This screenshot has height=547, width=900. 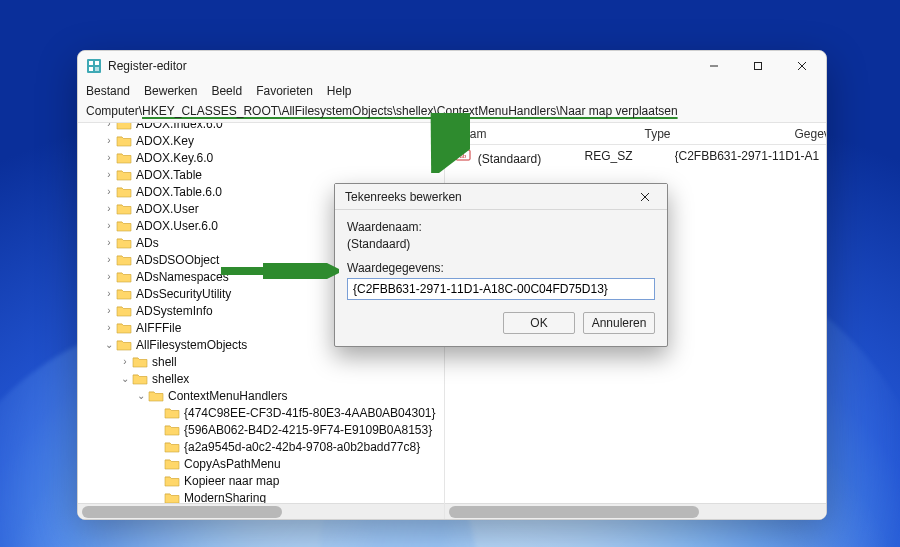 What do you see at coordinates (812, 134) in the screenshot?
I see `col-data: Gegevens` at bounding box center [812, 134].